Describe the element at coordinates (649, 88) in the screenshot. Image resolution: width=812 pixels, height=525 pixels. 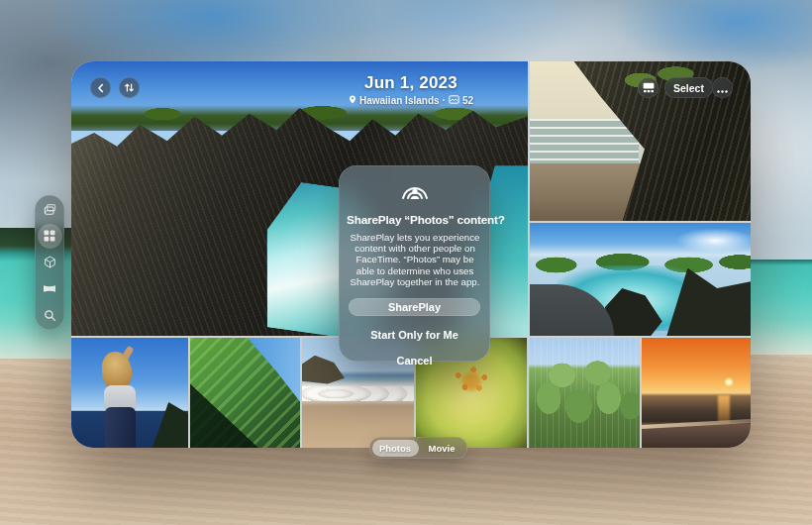
I see `thumbnails-below-rectangle-icon` at that location.